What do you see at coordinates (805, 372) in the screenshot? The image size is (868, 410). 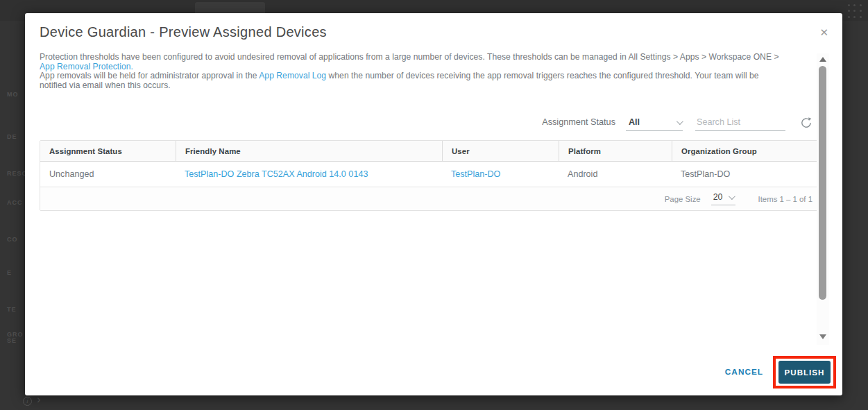 I see `publish-button: PUBLISH` at bounding box center [805, 372].